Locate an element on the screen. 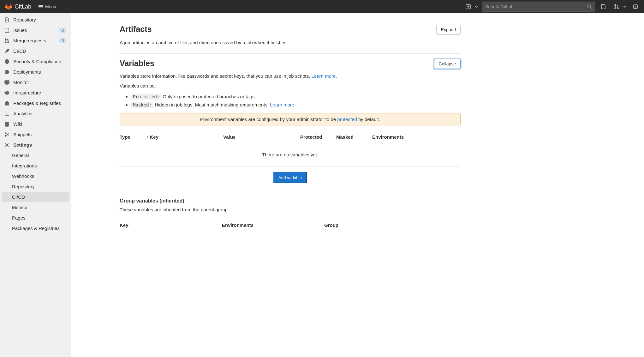 Image resolution: width=644 pixels, height=357 pixels. col-protected: Protected is located at coordinates (318, 137).